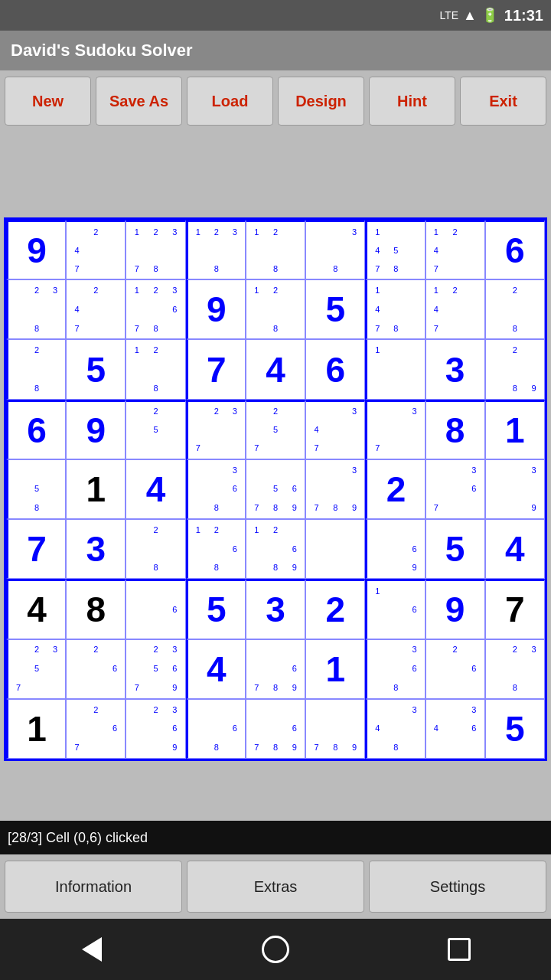  I want to click on cell-5-1: 3, so click(96, 549).